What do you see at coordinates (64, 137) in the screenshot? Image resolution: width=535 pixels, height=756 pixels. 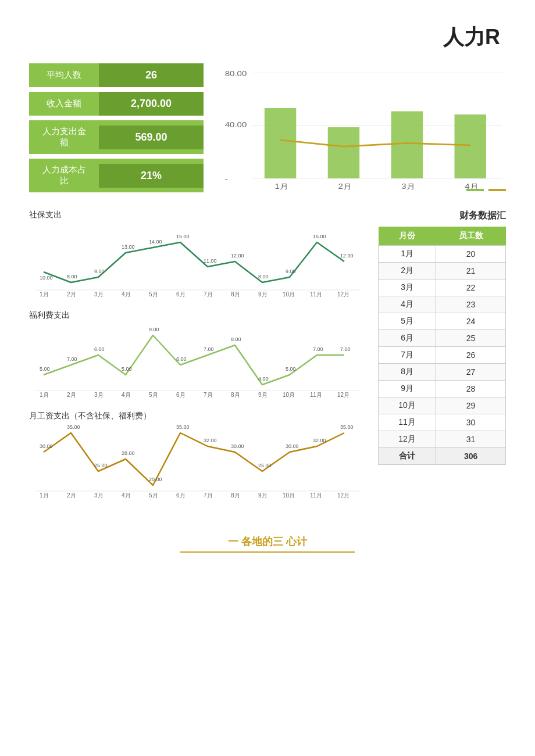 I see `card-label: 人力支出金额` at bounding box center [64, 137].